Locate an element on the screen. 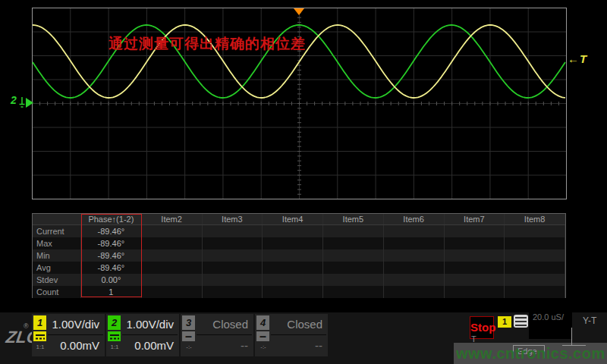 The width and height of the screenshot is (607, 364). measure-row-label: Current is located at coordinates (57, 231).